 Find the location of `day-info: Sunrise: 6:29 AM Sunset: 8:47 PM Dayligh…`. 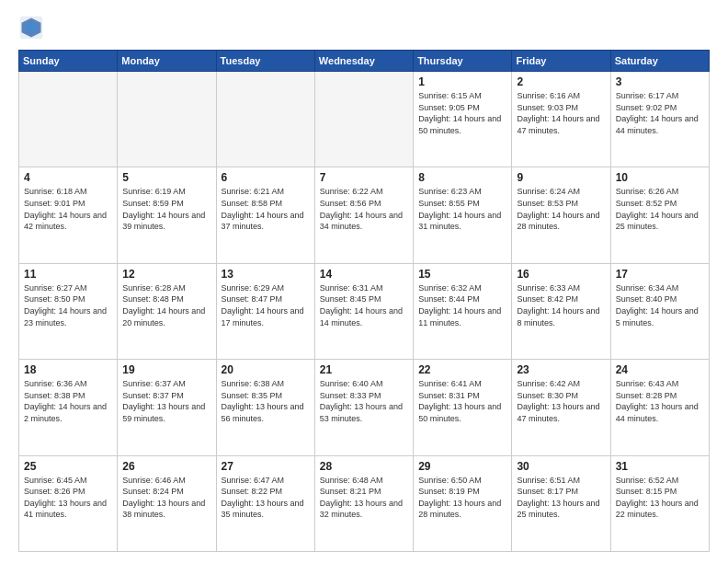

day-info: Sunrise: 6:29 AM Sunset: 8:47 PM Dayligh… is located at coordinates (266, 305).